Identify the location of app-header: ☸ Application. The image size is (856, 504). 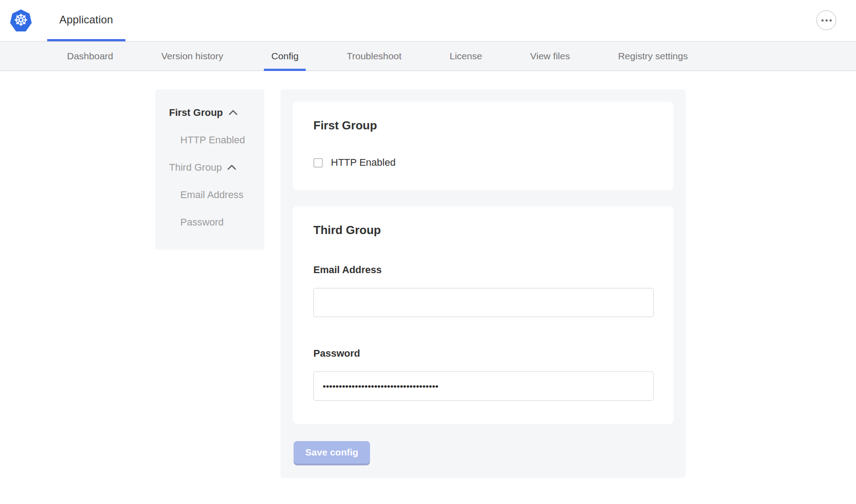
(428, 21).